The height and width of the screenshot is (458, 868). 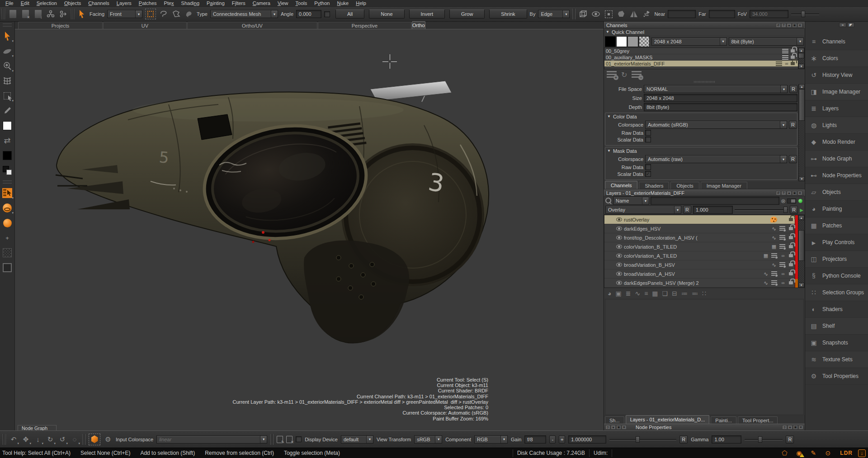 What do you see at coordinates (37, 428) in the screenshot?
I see `node-graph-collapsed-tab: Node Graph` at bounding box center [37, 428].